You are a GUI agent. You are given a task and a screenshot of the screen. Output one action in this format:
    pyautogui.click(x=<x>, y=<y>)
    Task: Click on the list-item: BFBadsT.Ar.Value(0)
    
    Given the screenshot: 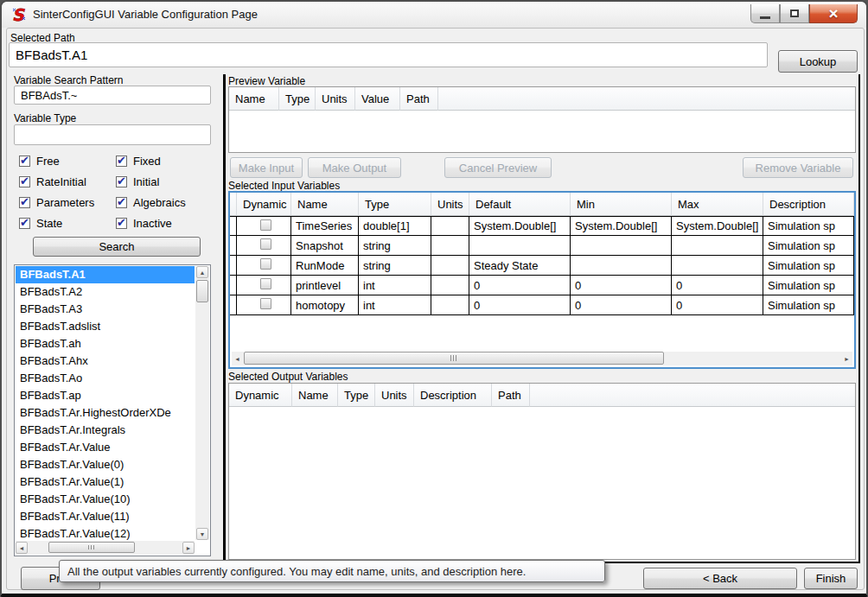 What is the action you would take?
    pyautogui.click(x=105, y=465)
    